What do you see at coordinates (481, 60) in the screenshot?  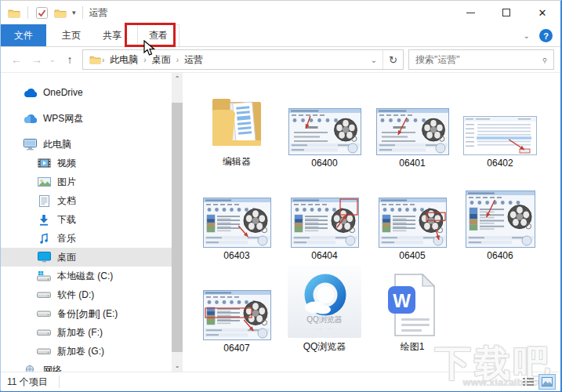 I see `search-input: 搜索"运营" ⌕` at bounding box center [481, 60].